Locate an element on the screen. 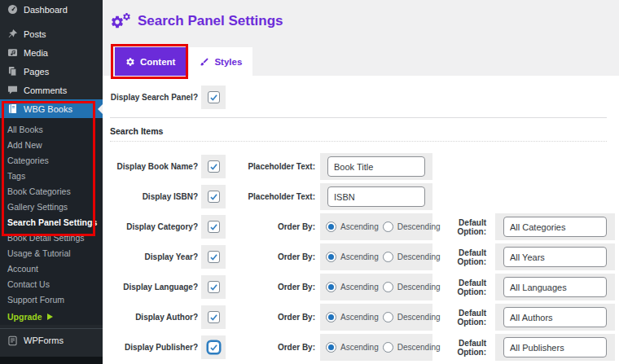 Image resolution: width=619 pixels, height=364 pixels. category-default-input is located at coordinates (555, 226).